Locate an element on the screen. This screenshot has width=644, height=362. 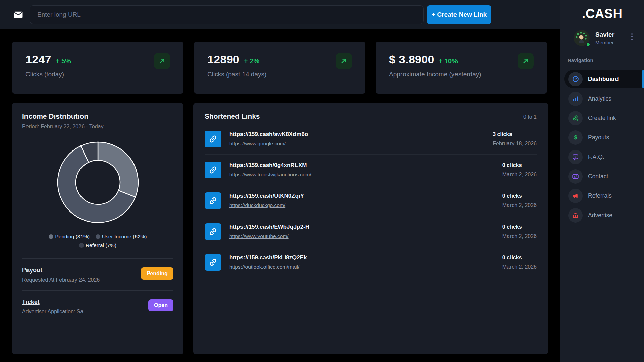
ticket-link: Ticket is located at coordinates (55, 302).